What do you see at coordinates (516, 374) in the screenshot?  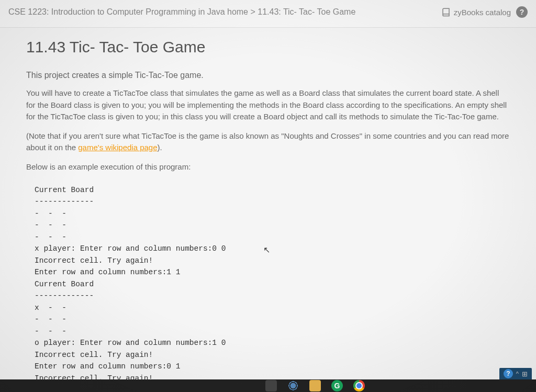 I see `system-tray: ? ^ ⊞` at bounding box center [516, 374].